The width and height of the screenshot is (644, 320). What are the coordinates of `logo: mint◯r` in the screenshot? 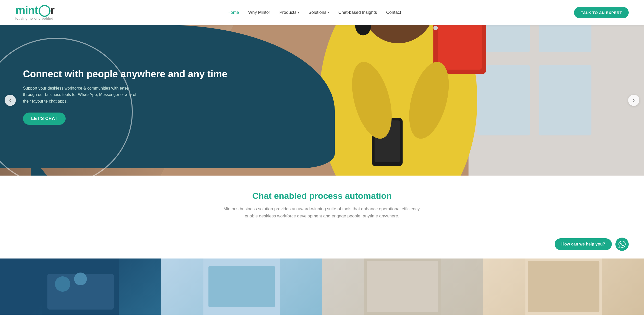 It's located at (35, 10).